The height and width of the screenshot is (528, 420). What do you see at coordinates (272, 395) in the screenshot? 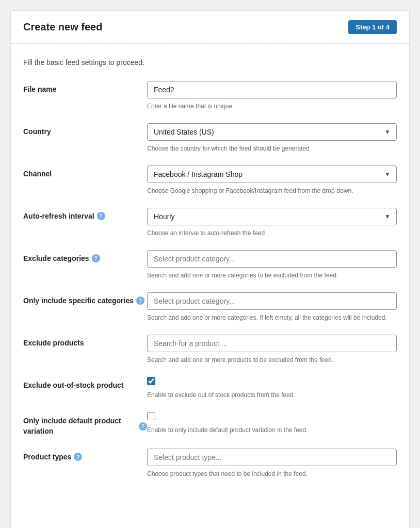
I see `exclude-oos-hint: Enable to exclude out of stock products …` at bounding box center [272, 395].